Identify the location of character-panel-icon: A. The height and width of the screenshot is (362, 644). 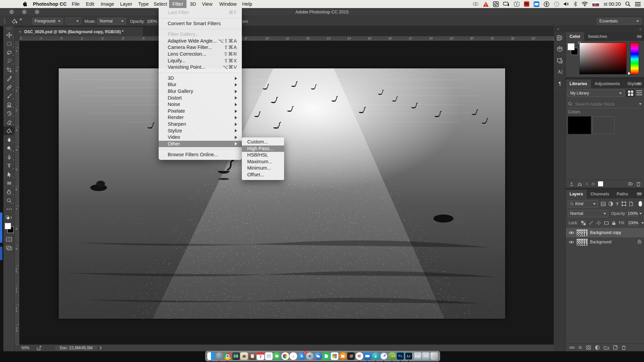
(560, 72).